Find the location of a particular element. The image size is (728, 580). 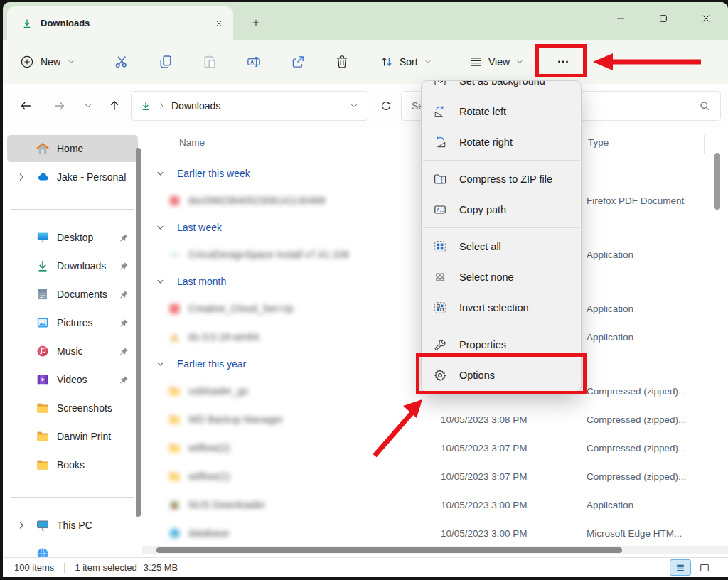

refresh-button is located at coordinates (386, 106).